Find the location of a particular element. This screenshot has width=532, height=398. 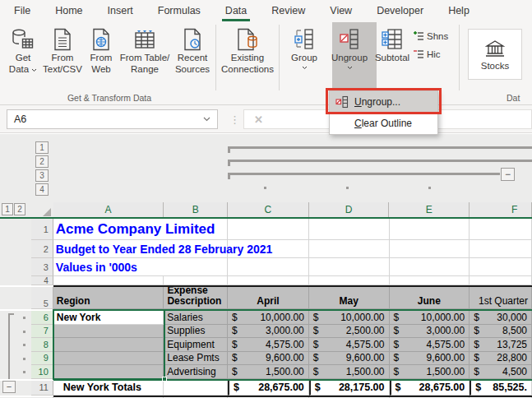

cell-D4 is located at coordinates (349, 281).